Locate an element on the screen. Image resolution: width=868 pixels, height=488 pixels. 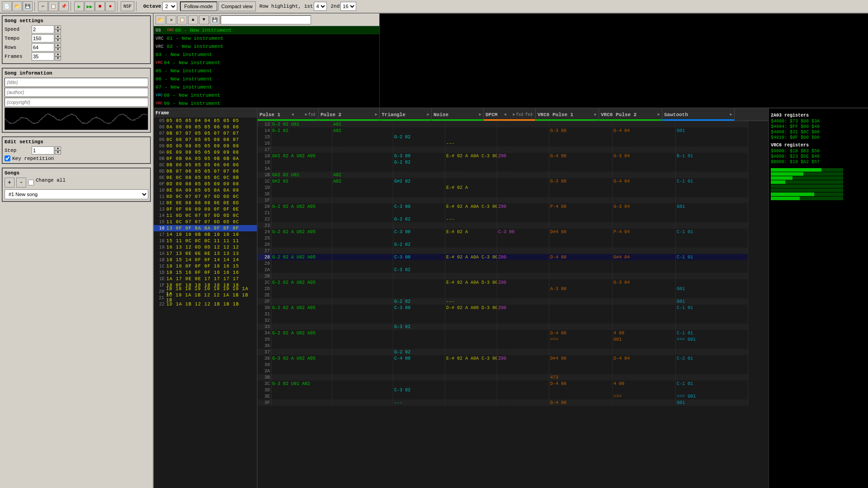
instrument-item-02: VRC 02 - New instrument is located at coordinates (267, 47).